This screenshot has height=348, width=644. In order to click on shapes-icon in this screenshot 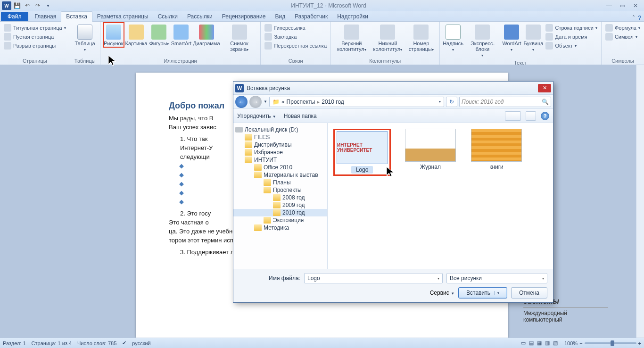, I will do `click(159, 32)`.